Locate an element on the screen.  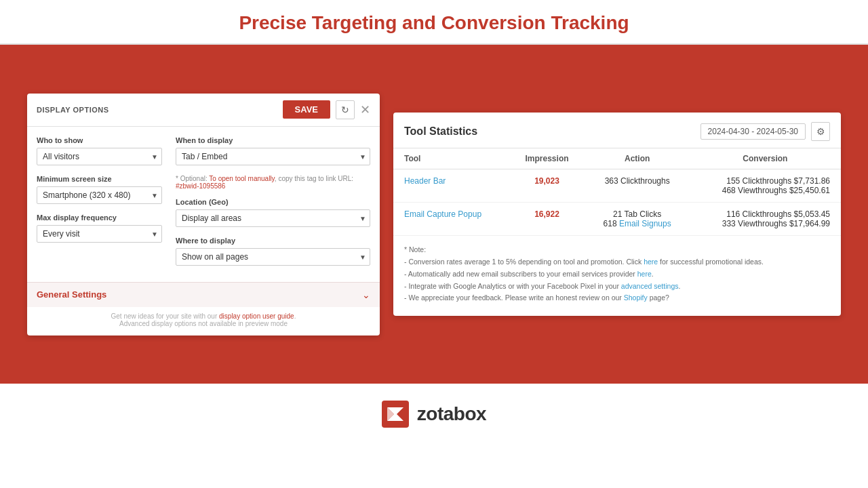
advanced-settings-link: advanced settings is located at coordinates (650, 286).